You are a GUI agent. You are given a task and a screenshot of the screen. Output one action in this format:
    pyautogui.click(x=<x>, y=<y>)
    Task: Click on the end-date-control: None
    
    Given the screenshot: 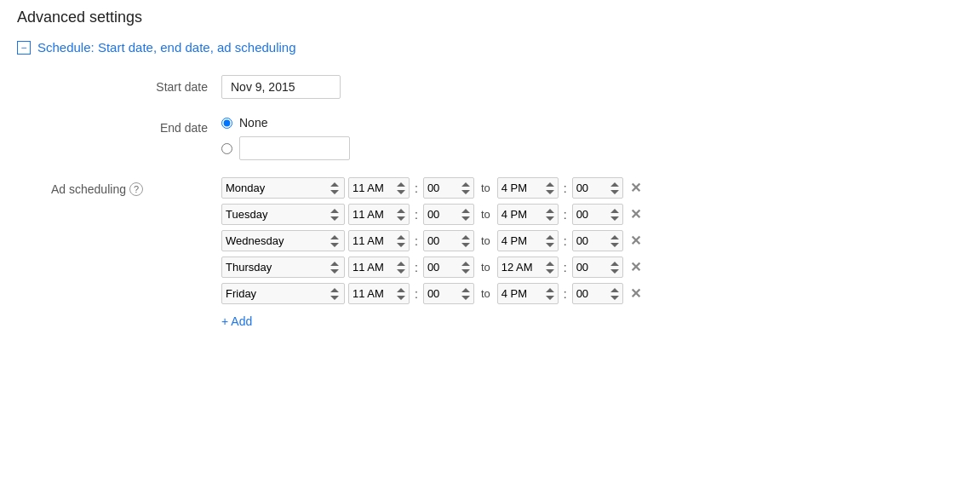 What is the action you would take?
    pyautogui.click(x=593, y=138)
    